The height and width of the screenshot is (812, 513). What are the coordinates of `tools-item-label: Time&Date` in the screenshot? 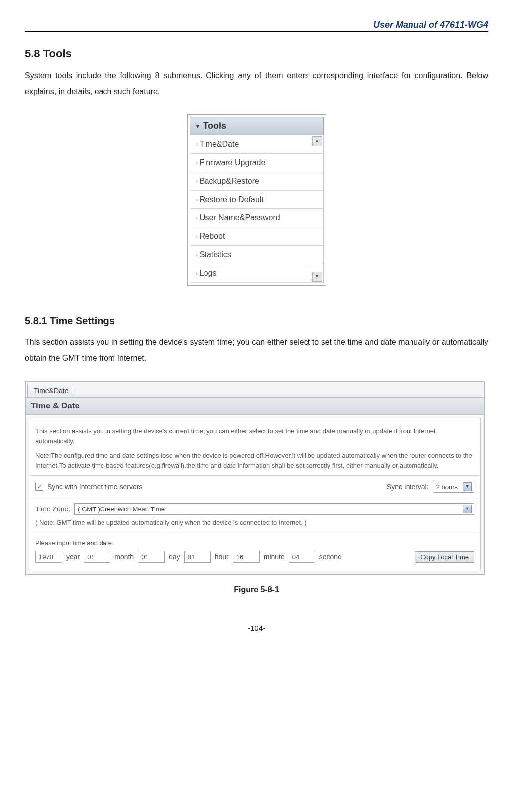 It's located at (219, 144).